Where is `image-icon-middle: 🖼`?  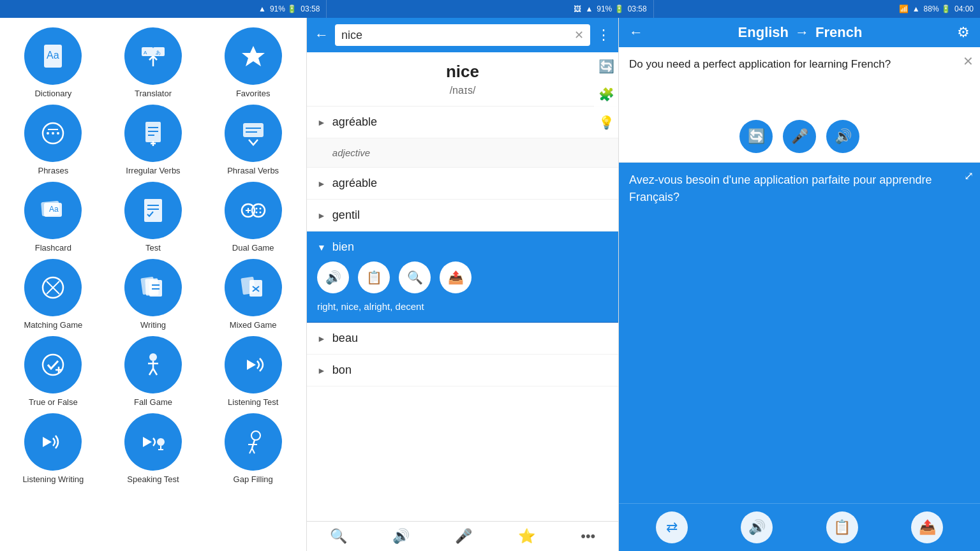
image-icon-middle: 🖼 is located at coordinates (577, 9).